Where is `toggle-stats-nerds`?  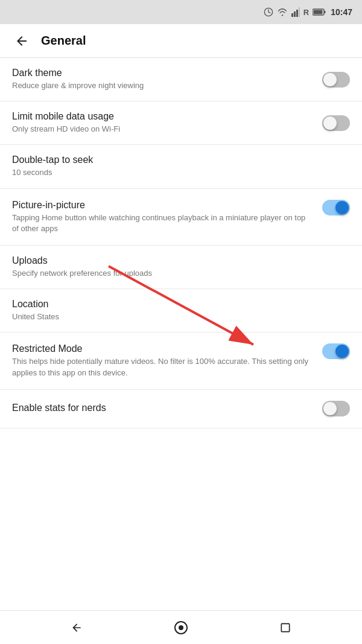
toggle-stats-nerds is located at coordinates (336, 409).